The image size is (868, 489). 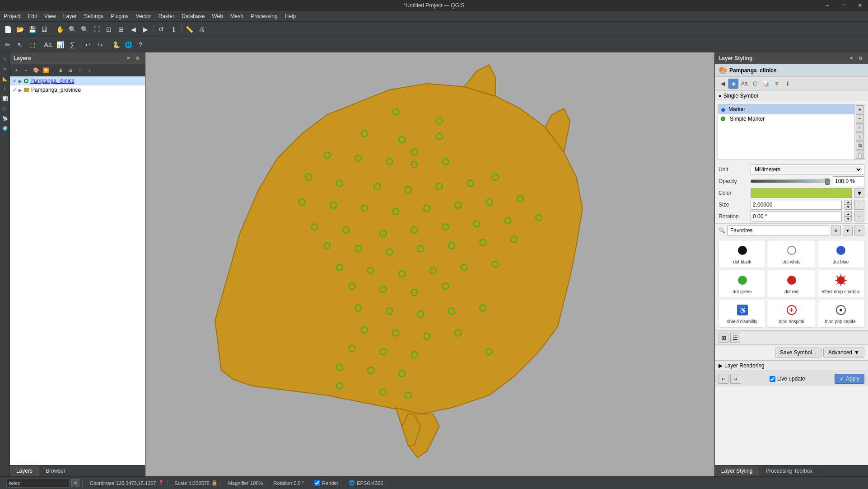 I want to click on collapse-all-button: ⊟, so click(x=70, y=70).